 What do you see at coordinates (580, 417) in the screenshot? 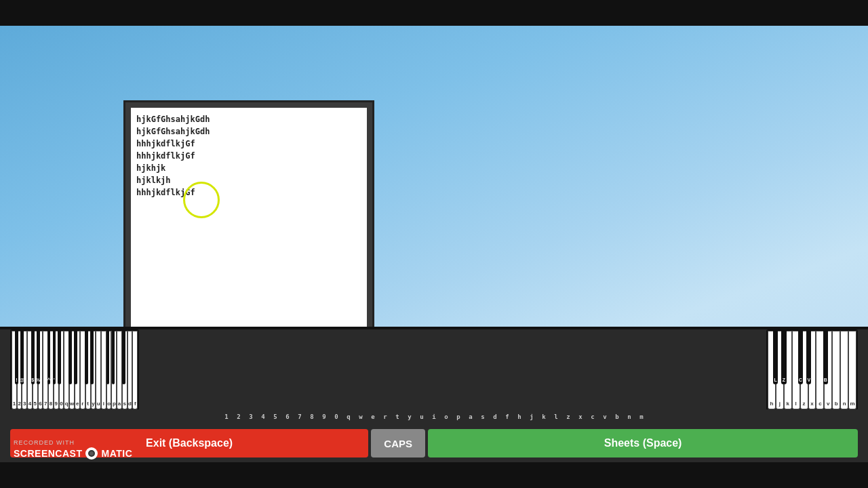
I see `key-label-x: x` at bounding box center [580, 417].